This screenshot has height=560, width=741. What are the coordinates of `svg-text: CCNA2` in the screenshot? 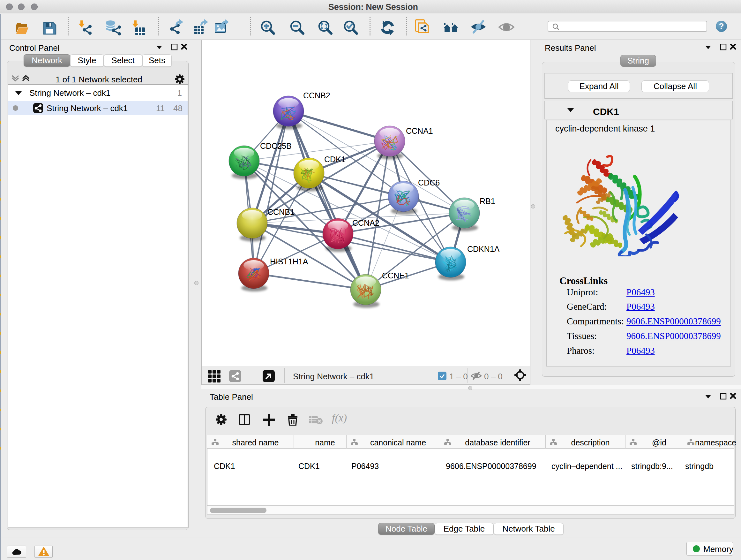 It's located at (366, 223).